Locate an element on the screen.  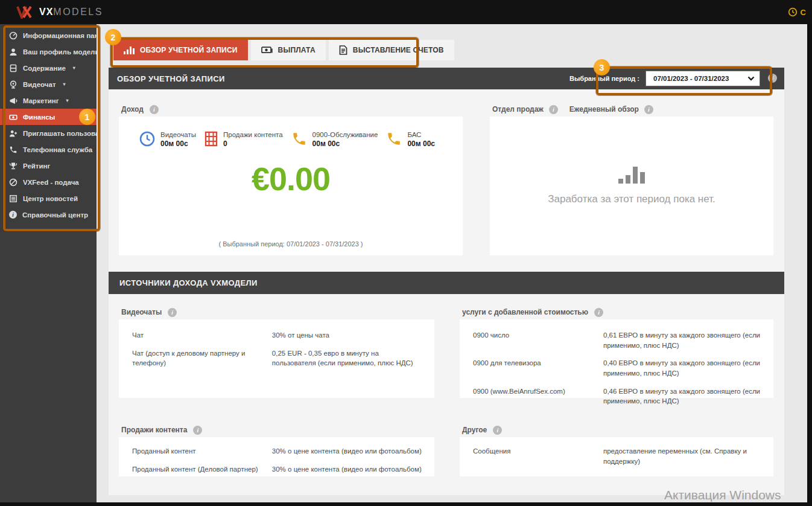
banknote-icon is located at coordinates (13, 117).